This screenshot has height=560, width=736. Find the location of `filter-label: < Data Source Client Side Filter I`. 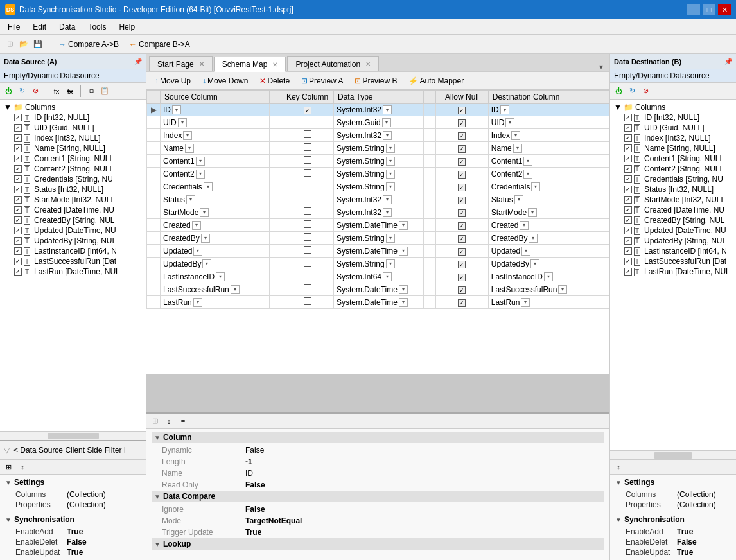

filter-label: < Data Source Client Side Filter I is located at coordinates (69, 450).